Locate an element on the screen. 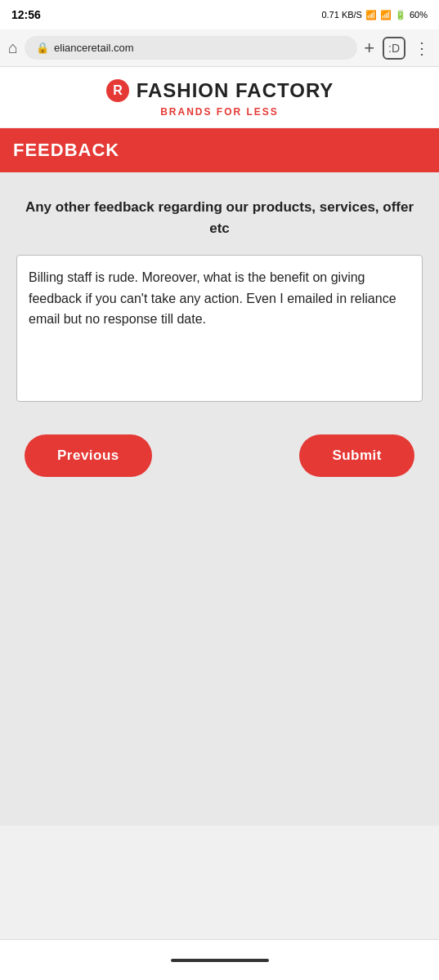 This screenshot has height=980, width=439. previous-button: Previous is located at coordinates (88, 456).